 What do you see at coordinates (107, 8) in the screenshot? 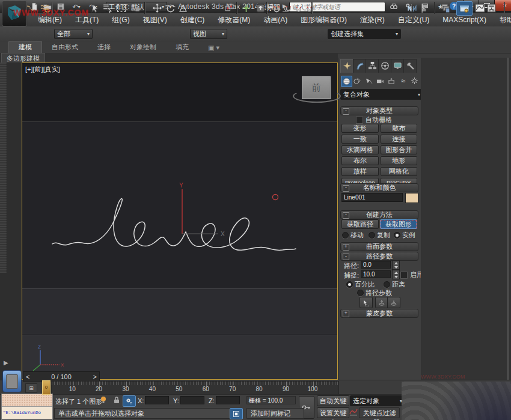
I see `select-by-name-icon` at bounding box center [107, 8].